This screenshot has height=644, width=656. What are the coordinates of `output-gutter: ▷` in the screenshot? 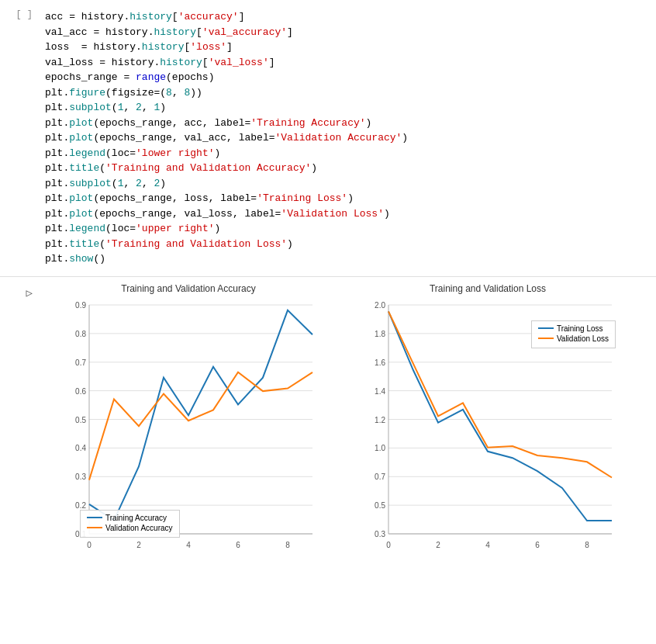 It's located at (19, 422).